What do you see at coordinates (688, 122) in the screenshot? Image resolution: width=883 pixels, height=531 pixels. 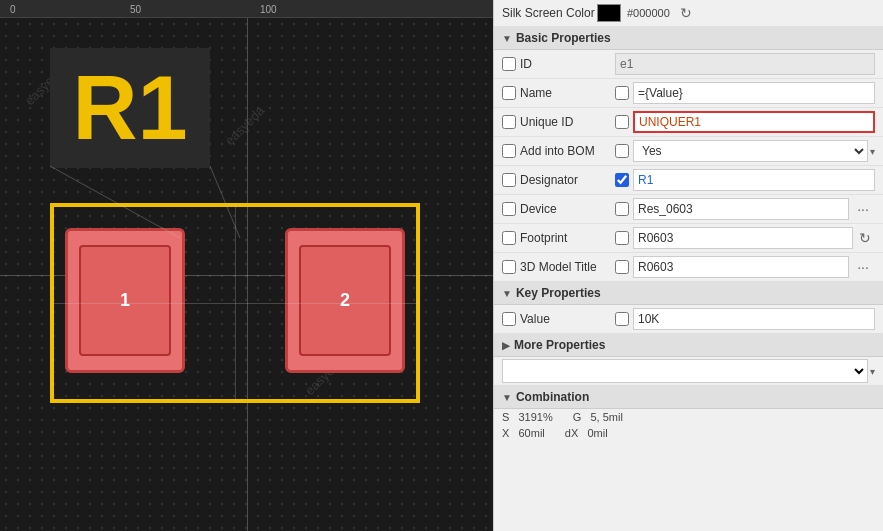 I see `unique-id-row: Unique ID` at bounding box center [688, 122].